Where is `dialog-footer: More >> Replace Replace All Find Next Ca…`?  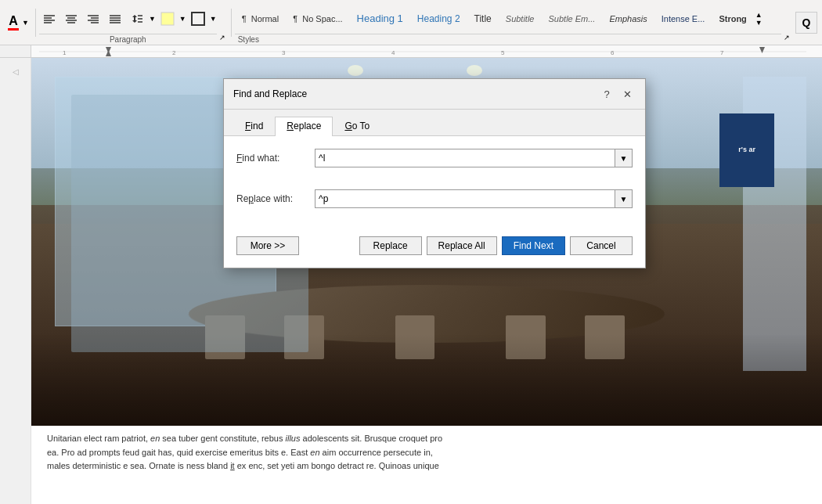
dialog-footer: More >> Replace Replace All Find Next Ca… is located at coordinates (434, 249).